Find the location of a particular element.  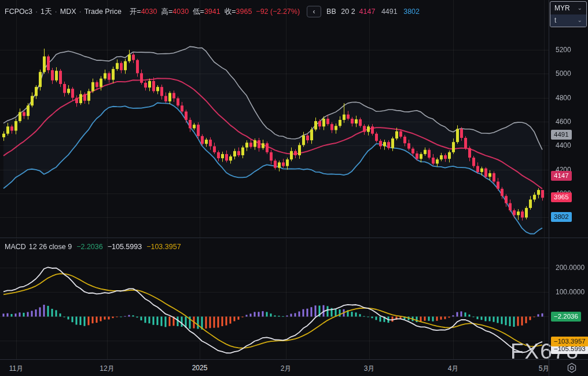

price-axis: 5200500048004600440042004000449141473965… is located at coordinates (568, 188).